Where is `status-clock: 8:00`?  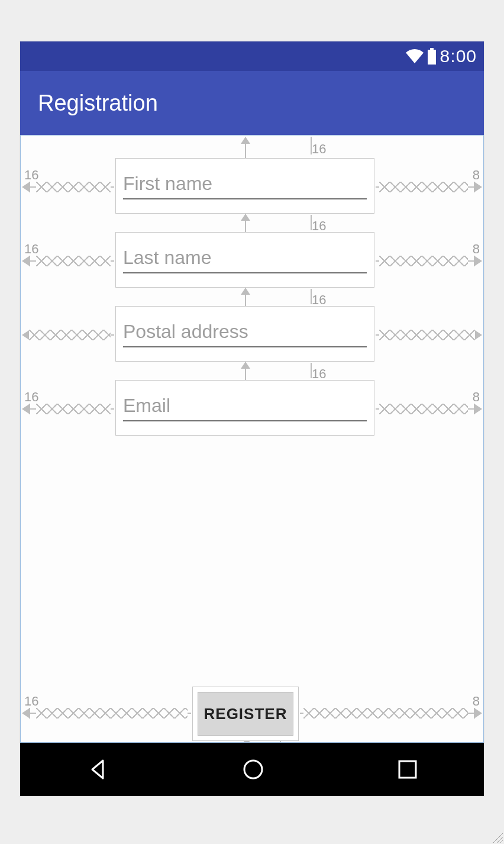 status-clock: 8:00 is located at coordinates (458, 56).